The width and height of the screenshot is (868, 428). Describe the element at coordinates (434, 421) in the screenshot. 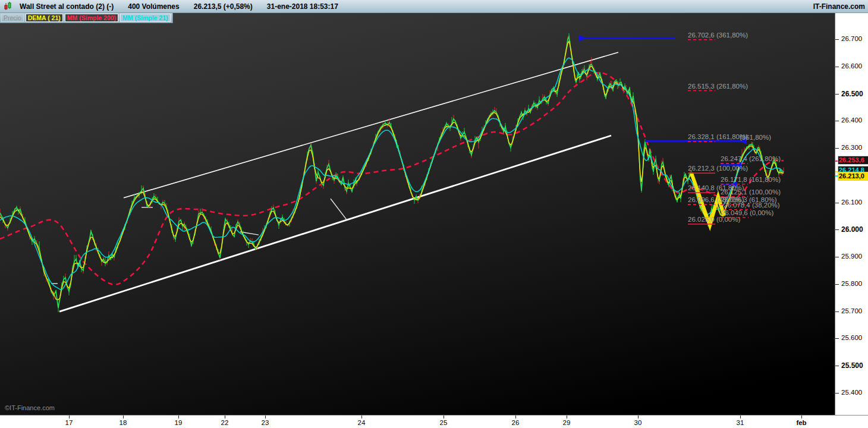

I see `time-axis: 1718192223242526293031feb` at that location.